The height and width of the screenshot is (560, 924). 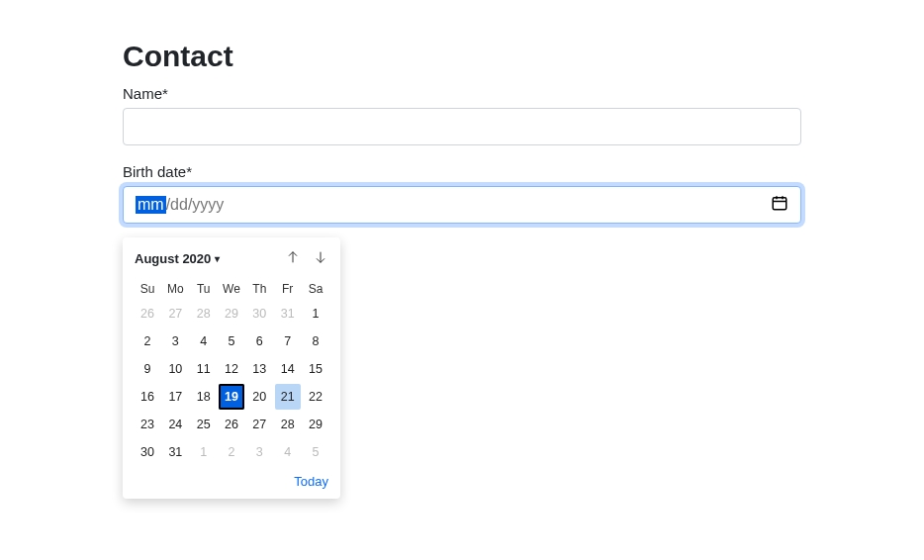 What do you see at coordinates (208, 205) in the screenshot?
I see `date-yyyy-segment: yyyy` at bounding box center [208, 205].